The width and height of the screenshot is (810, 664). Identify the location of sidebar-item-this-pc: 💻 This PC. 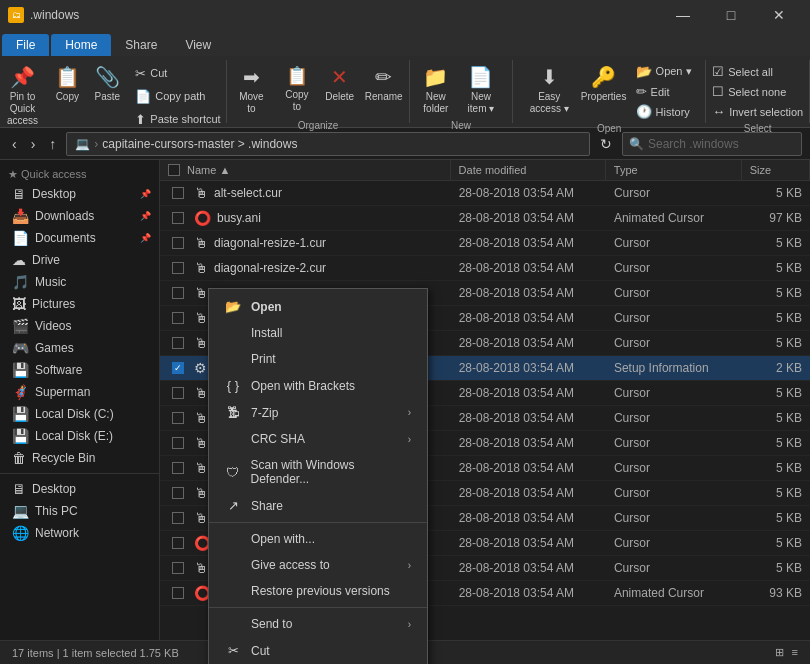
(80, 511).